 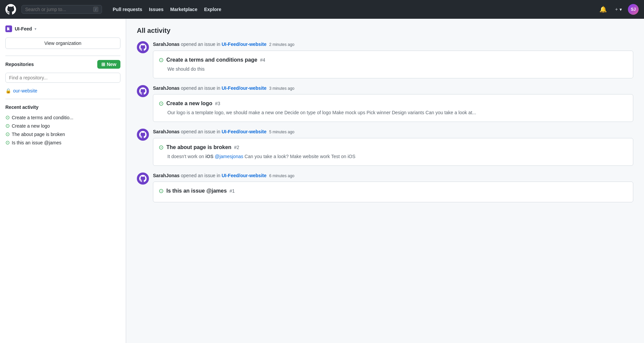 I want to click on recent-item-text-4: Is this an issue @james, so click(x=37, y=143).